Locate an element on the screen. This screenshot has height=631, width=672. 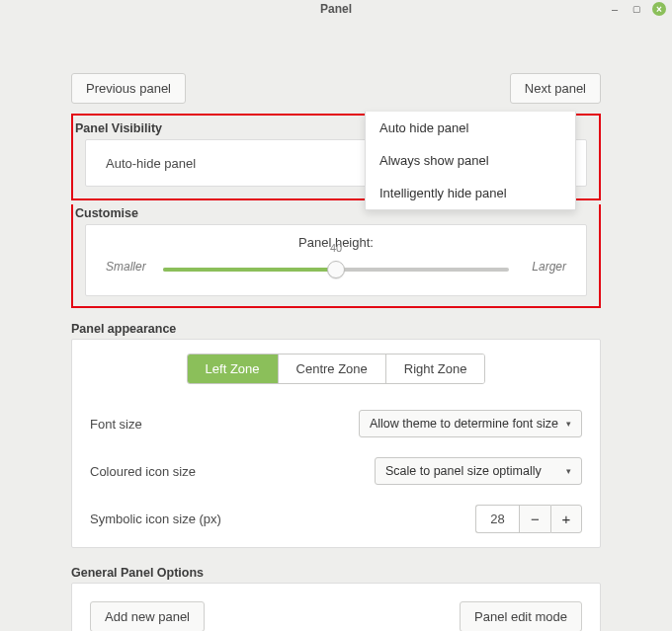
general-panel-options-heading: General Panel Options is located at coordinates (336, 573).